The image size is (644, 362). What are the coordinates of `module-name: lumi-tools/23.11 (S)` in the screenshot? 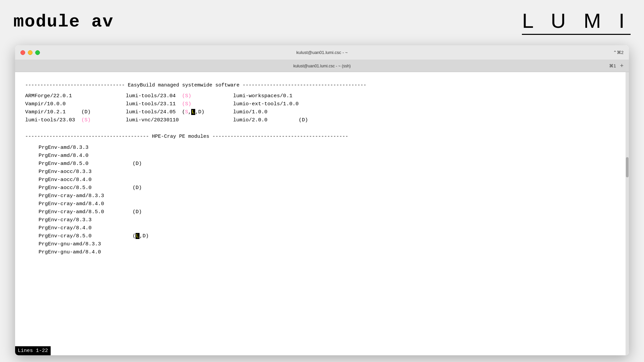 It's located at (179, 104).